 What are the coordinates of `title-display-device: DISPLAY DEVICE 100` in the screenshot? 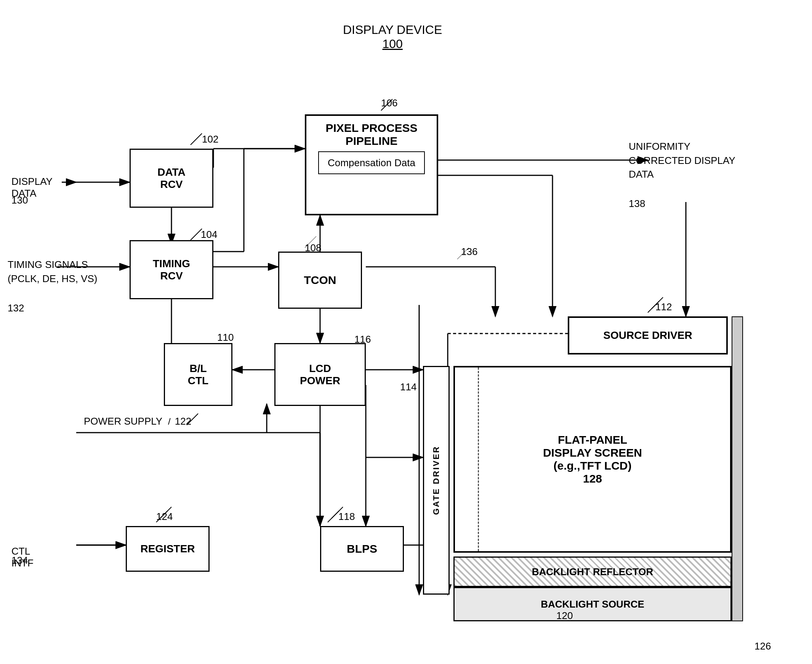 It's located at (392, 37).